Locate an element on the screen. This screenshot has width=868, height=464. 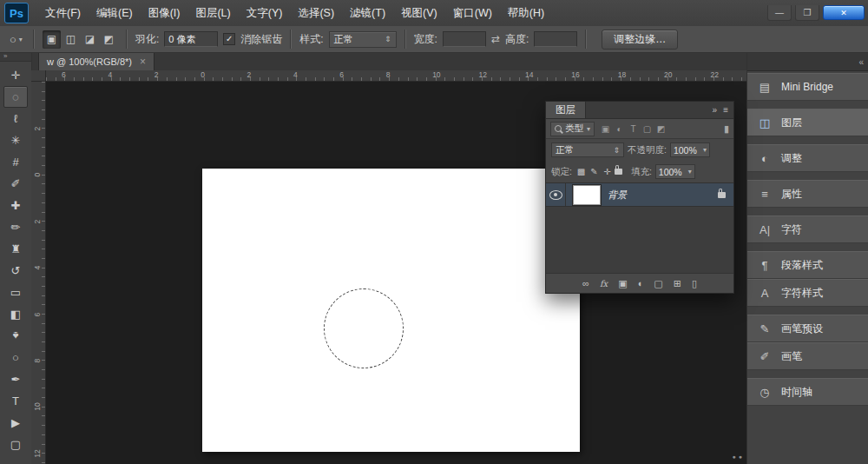
layers-panel: 图层 » ≡ 类型 ▾ ▣◐T▢◩ ▮ 正常 ⇕ 不透明度: 100% ▾ is located at coordinates (640, 197).